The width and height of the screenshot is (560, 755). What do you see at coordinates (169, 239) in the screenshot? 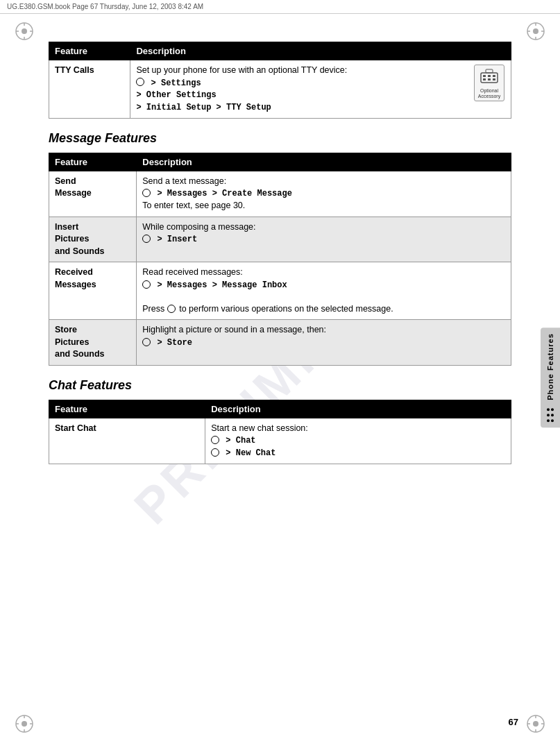
I see `insert-code: > Insert` at bounding box center [169, 239].